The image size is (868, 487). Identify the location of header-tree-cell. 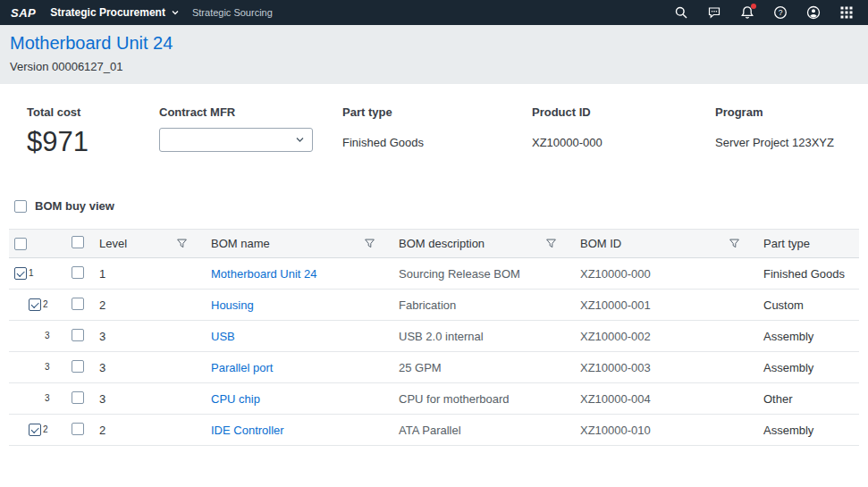
(38, 244).